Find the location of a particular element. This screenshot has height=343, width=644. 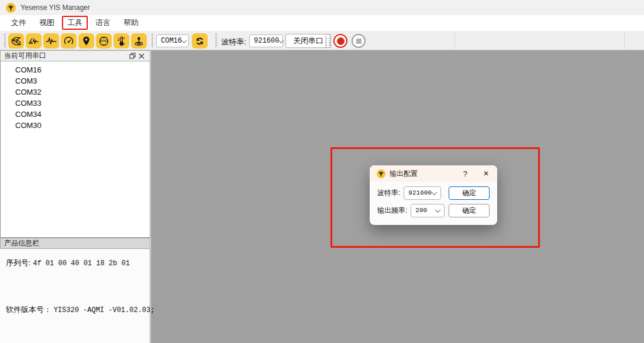

menu-item-tools: 工具 is located at coordinates (75, 23).